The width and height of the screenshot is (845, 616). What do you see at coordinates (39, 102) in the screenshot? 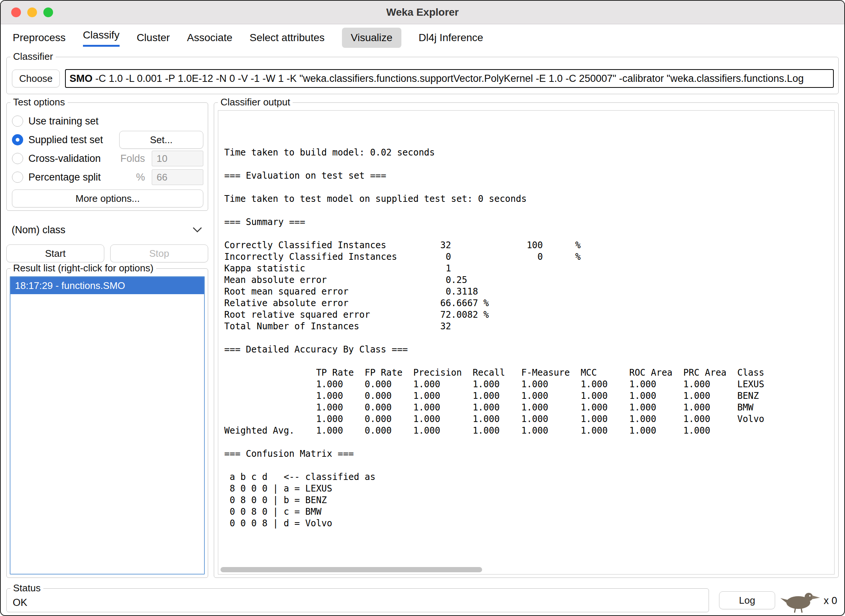
I see `test-options-section-label: Test options` at bounding box center [39, 102].